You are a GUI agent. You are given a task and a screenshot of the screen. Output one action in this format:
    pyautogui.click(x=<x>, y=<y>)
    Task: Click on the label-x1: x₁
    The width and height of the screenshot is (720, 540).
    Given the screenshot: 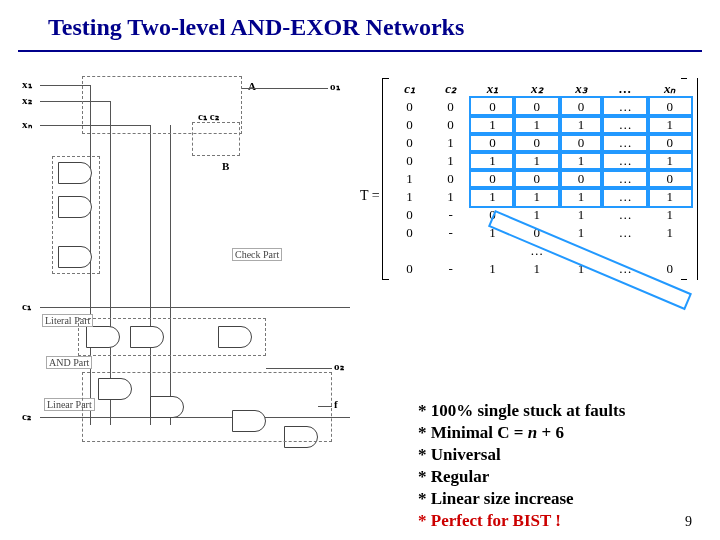 What is the action you would take?
    pyautogui.click(x=27, y=84)
    